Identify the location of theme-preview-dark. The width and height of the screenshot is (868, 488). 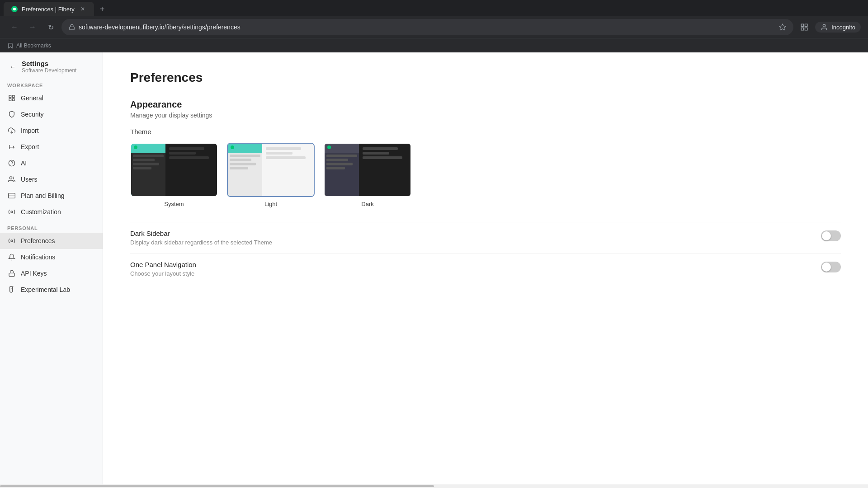
(368, 170).